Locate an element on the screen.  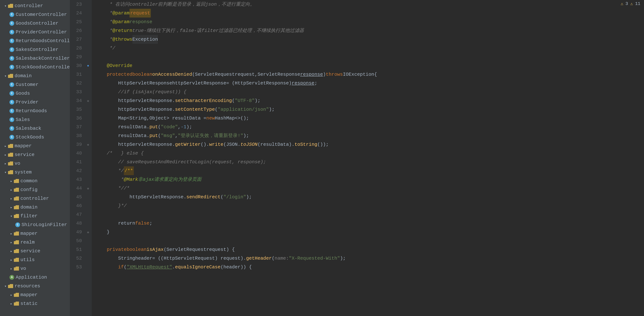
sidebar-item-ReturnGoods: C ReturnGoods is located at coordinates (35, 111).